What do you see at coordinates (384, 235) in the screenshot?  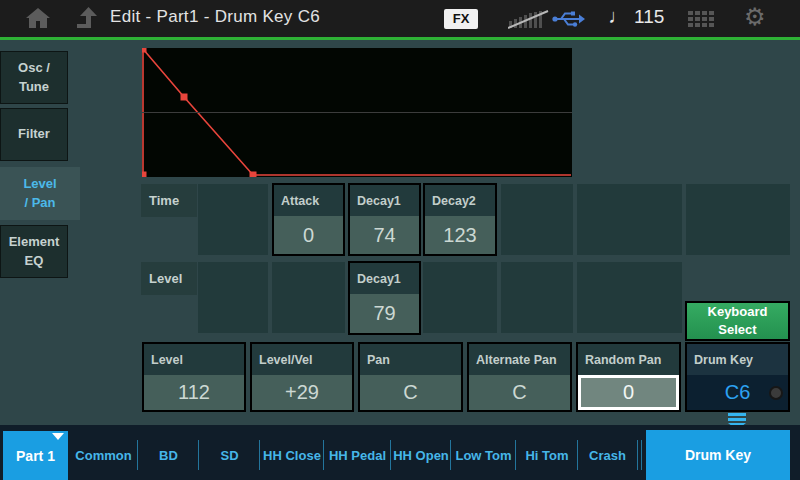 I see `decay1-time-value: 74` at bounding box center [384, 235].